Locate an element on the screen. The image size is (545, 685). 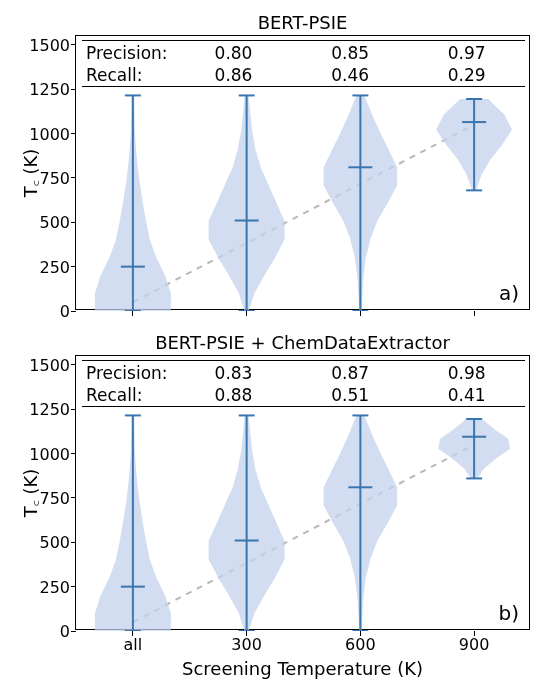
stats-cell: 0.29 is located at coordinates (466, 75).